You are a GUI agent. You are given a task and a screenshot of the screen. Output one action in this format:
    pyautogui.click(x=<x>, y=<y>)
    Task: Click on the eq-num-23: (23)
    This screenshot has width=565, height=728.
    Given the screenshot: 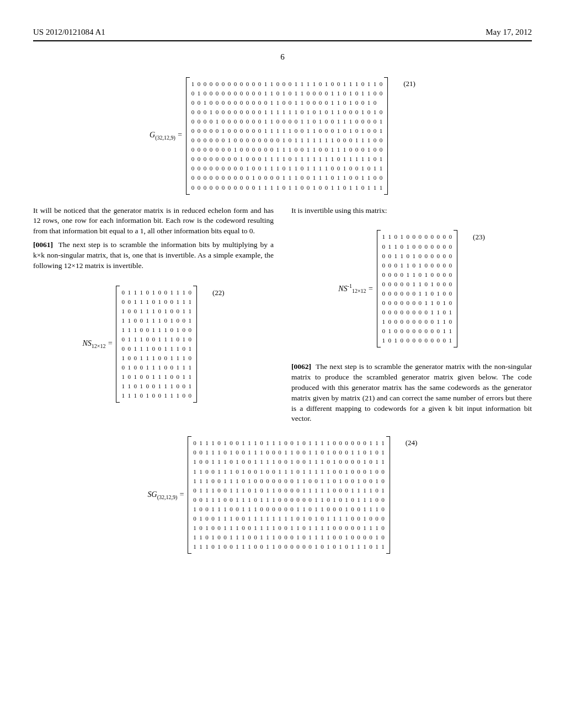 What is the action you would take?
    pyautogui.click(x=479, y=236)
    